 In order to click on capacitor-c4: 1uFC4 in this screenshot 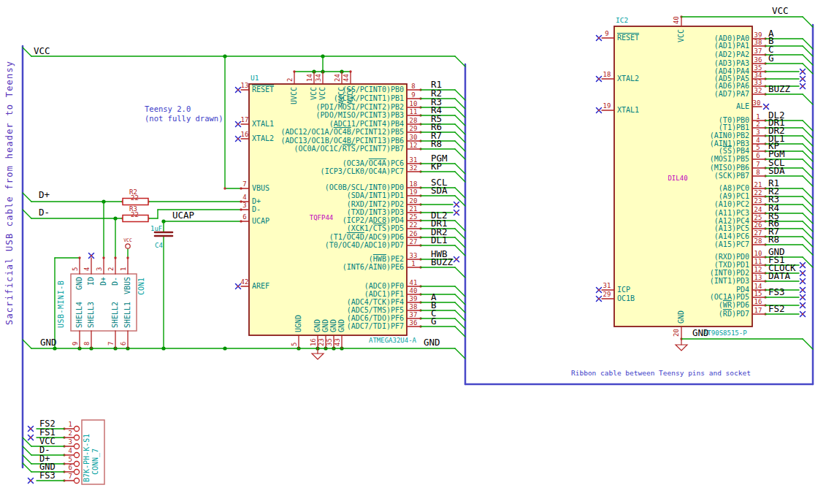, I will do `click(161, 285)`.